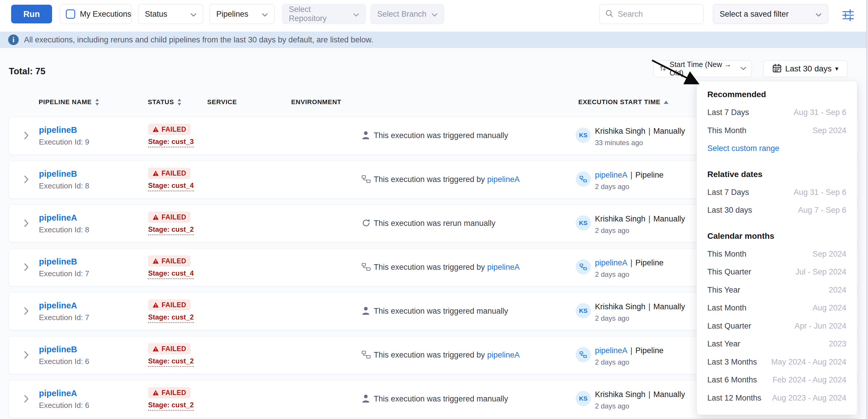 The width and height of the screenshot is (868, 419). What do you see at coordinates (658, 14) in the screenshot?
I see `search-input` at bounding box center [658, 14].